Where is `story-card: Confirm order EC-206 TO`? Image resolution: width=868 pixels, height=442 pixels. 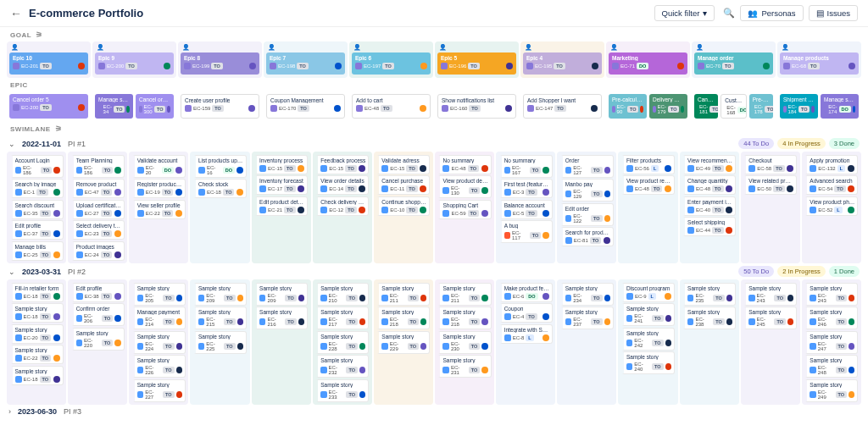 story-card: Confirm order EC-206 TO is located at coordinates (98, 315).